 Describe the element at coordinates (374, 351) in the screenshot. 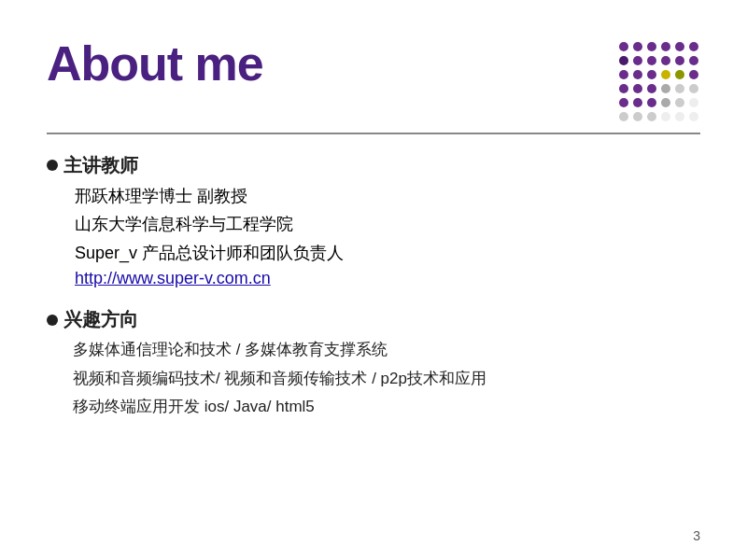

I see `interests-line-1: 多媒体通信理论和技术 / 多媒体教育支撑系统` at that location.